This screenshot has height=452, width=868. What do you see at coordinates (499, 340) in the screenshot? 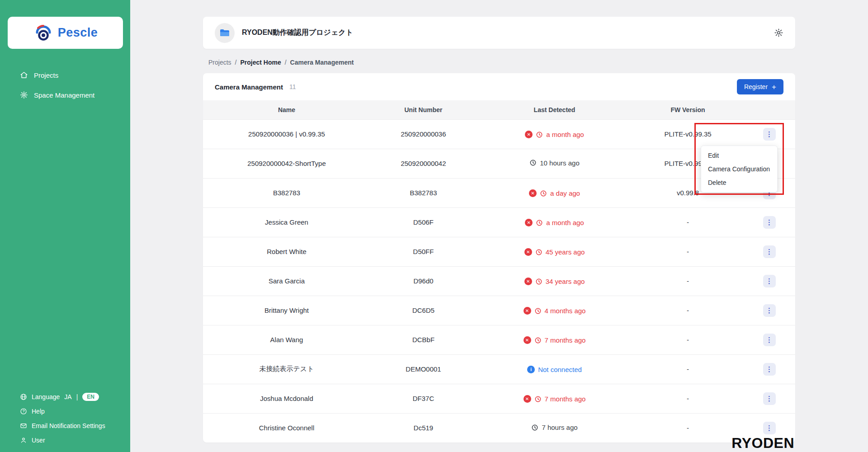
I see `table-row: Alan WangDCBbF✕7 months ago-⋮` at bounding box center [499, 340].